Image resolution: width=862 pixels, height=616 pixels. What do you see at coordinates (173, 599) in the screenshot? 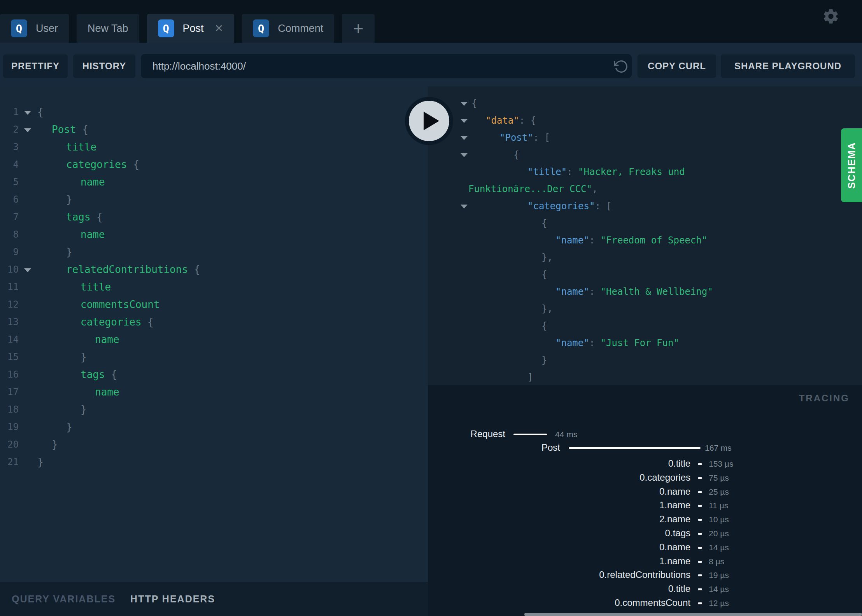
I see `http-headers-tab: HTTP HEADERS` at bounding box center [173, 599].